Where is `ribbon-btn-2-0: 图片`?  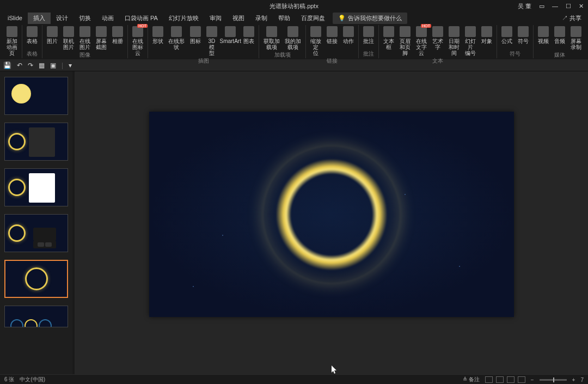 ribbon-btn-2-0: 图片 is located at coordinates (52, 35).